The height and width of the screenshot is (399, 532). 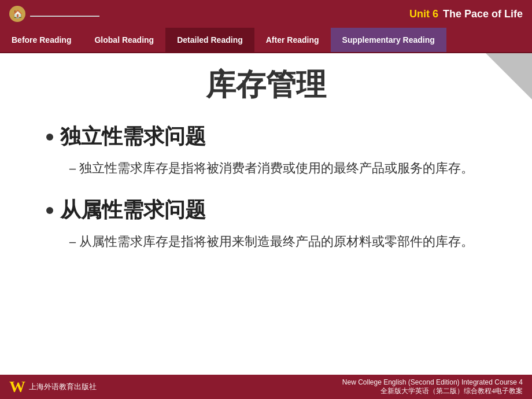 I want to click on top-bar: 🏠 Unit 6 The Pace of Life, so click(x=266, y=14).